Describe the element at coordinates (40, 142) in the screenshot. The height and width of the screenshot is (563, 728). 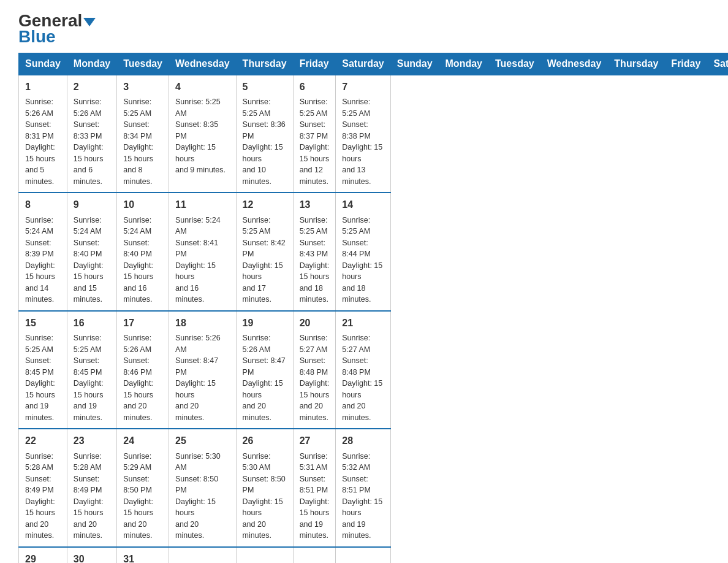
I see `day-info: Sunrise: 5:26 AMSunset: 8:31 PMDaylight:…` at that location.